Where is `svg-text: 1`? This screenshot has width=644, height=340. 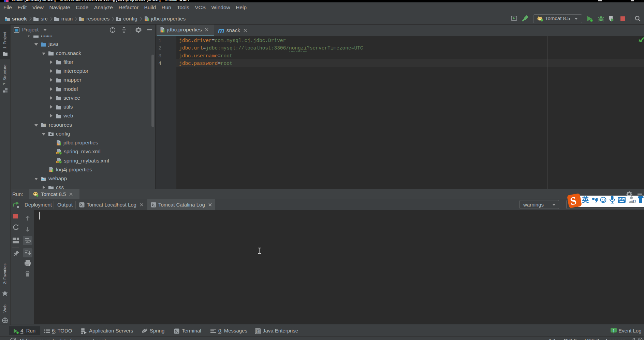 svg-text: 1 is located at coordinates (614, 331).